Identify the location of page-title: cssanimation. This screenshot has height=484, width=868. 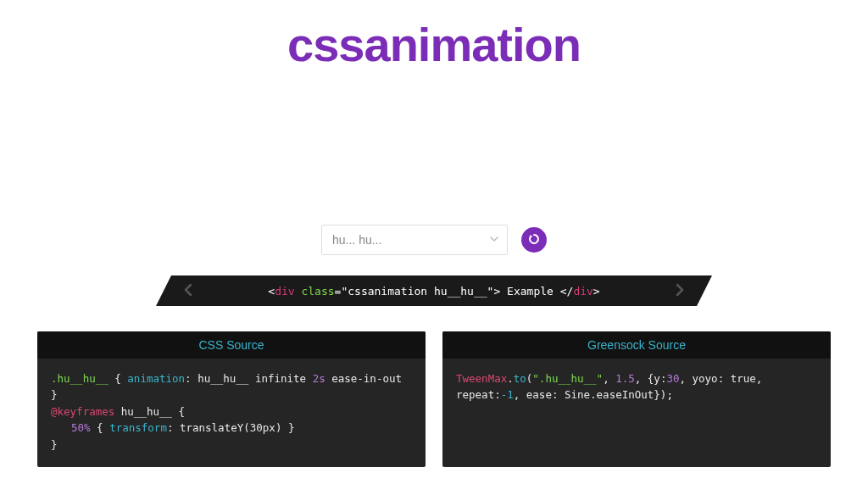
(434, 44).